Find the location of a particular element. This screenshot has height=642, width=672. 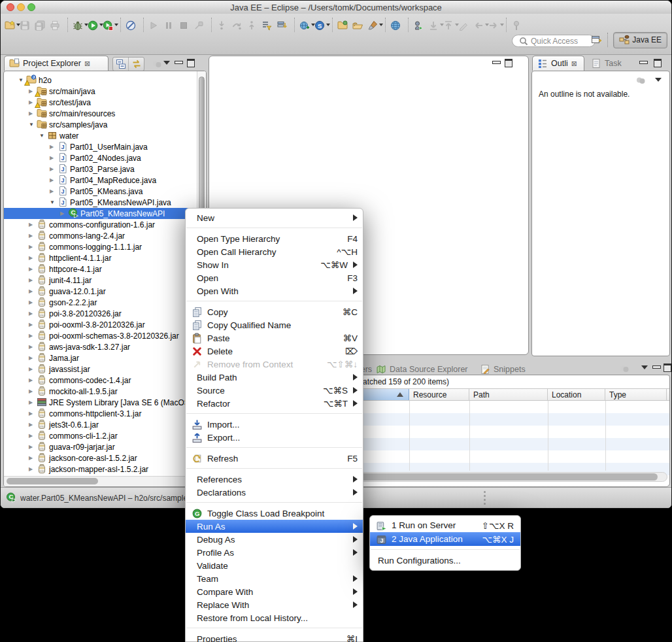

tree-item: ▶src/main/java is located at coordinates (101, 92).